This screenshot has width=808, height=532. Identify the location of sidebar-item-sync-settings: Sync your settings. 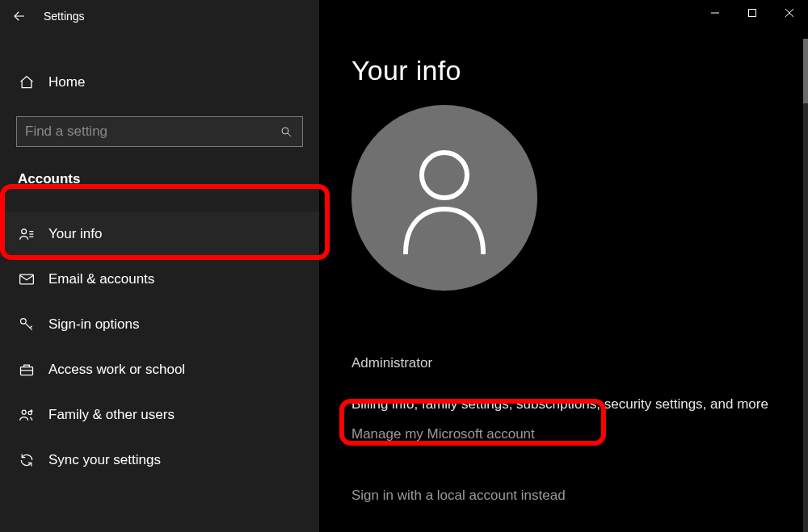
(160, 460).